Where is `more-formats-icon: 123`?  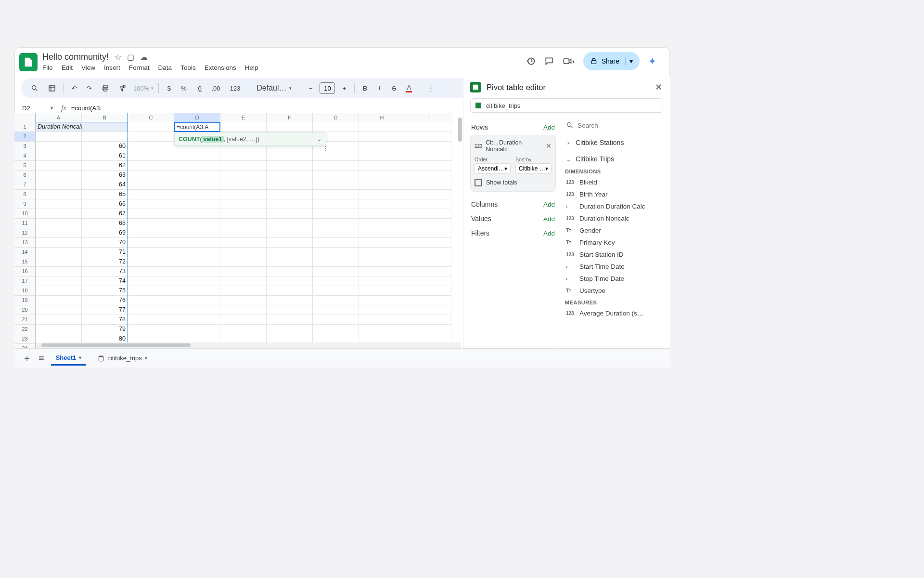
more-formats-icon: 123 is located at coordinates (235, 89).